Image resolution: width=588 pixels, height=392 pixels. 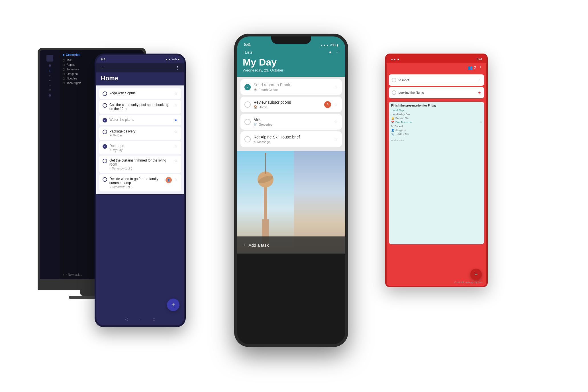 What do you see at coordinates (140, 59) in the screenshot?
I see `android-status-bar: 9:4 ▲▲ WiFi ■` at bounding box center [140, 59].